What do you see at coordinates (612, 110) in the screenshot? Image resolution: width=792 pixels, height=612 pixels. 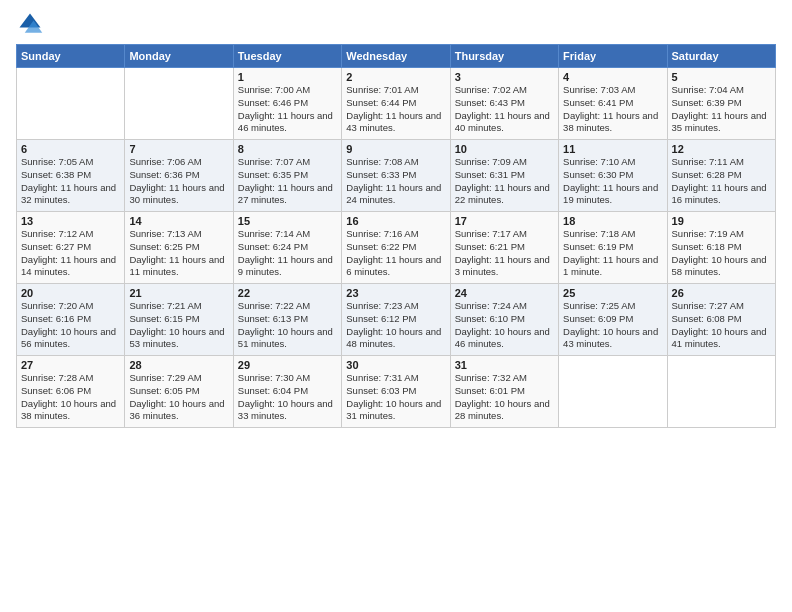 I see `day-info: Sunrise: 7:03 AMSunset: 6:41 PMDaylight:…` at bounding box center [612, 110].